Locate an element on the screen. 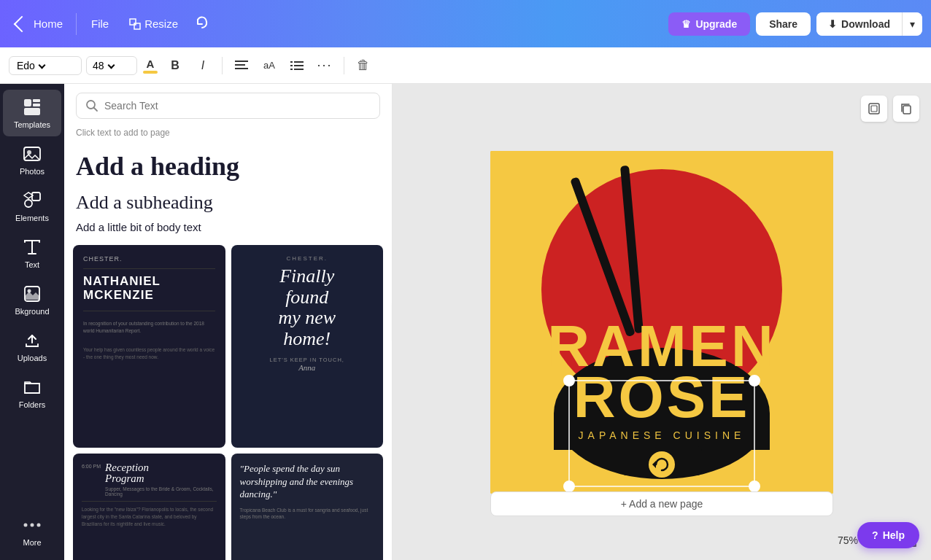 The width and height of the screenshot is (931, 560). topbar-divider is located at coordinates (76, 24).